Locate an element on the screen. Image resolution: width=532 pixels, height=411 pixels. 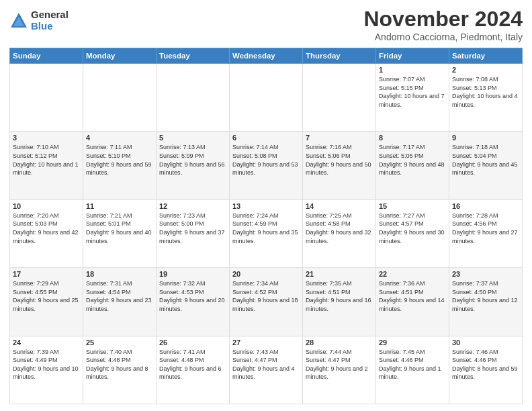
day-number: 8 is located at coordinates (412, 138).